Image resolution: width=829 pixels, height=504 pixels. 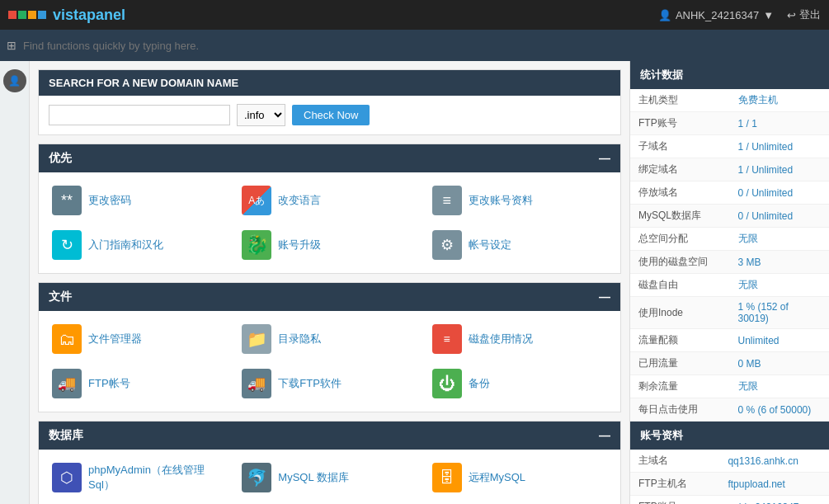 I want to click on stat-label: 总空间分配, so click(x=680, y=239).